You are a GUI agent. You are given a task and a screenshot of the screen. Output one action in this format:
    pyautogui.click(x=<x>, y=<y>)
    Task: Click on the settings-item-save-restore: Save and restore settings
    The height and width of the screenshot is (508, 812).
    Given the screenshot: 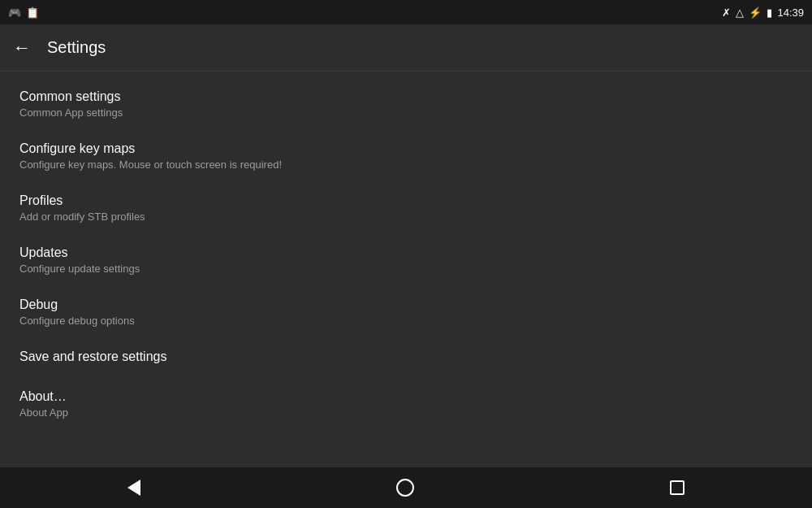 What is the action you would take?
    pyautogui.click(x=406, y=358)
    